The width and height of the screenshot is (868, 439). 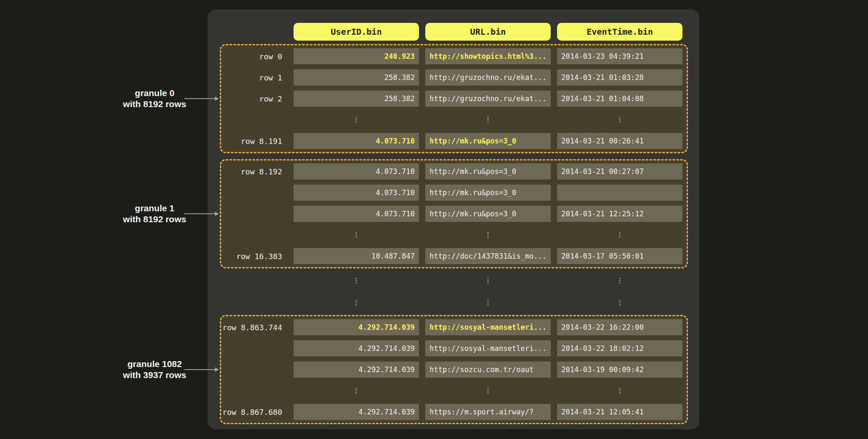 I want to click on eventtime-cell: 2014-03-21 00:26:41, so click(x=620, y=141).